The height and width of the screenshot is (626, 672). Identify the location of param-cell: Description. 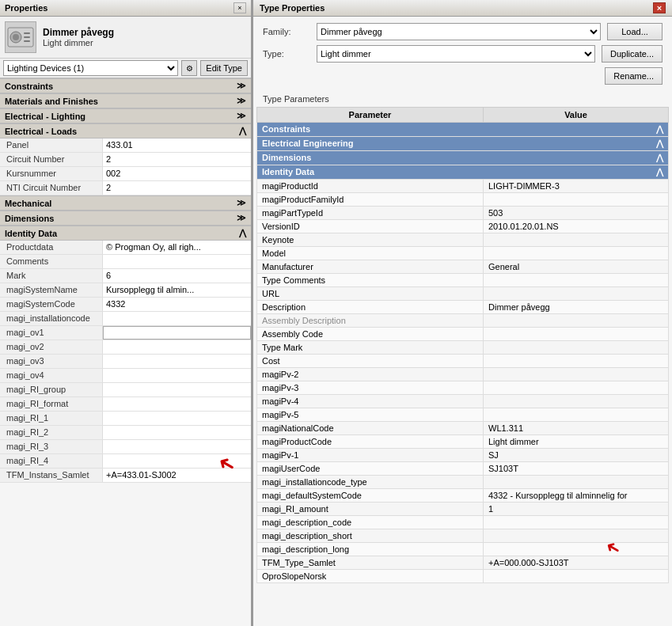
(370, 307).